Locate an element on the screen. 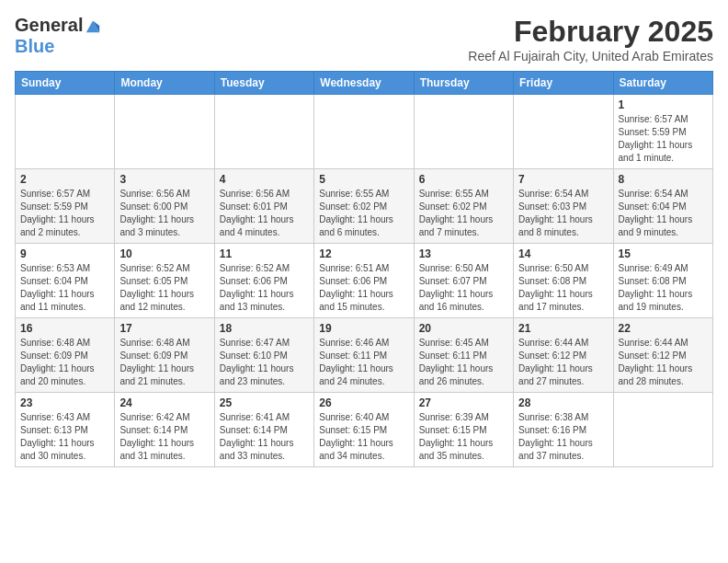  day-info: Sunrise: 6:42 AM Sunset: 6:14 PM Dayligh… is located at coordinates (164, 437).